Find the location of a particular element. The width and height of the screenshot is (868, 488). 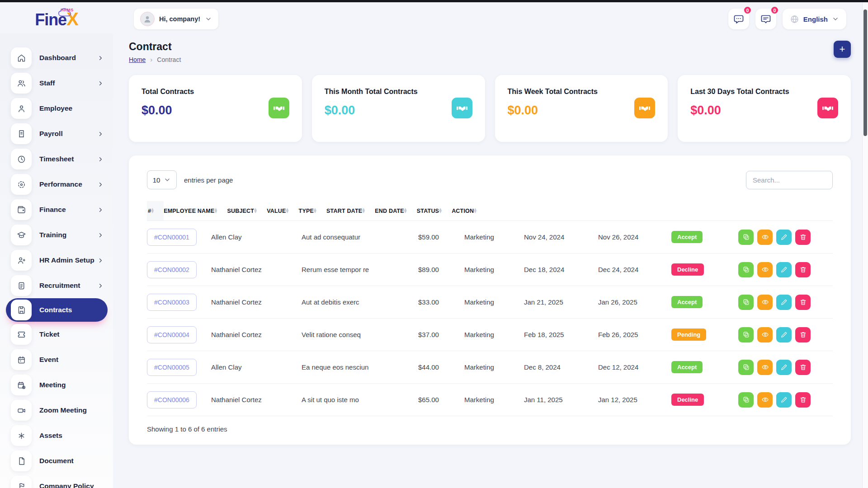

value-cell: $37.00 is located at coordinates (441, 334).